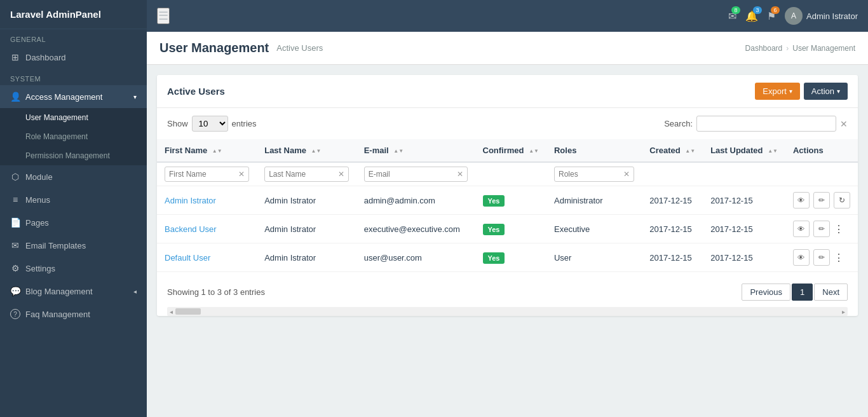 The height and width of the screenshot is (417, 868). I want to click on filter-roles-input, so click(591, 174).